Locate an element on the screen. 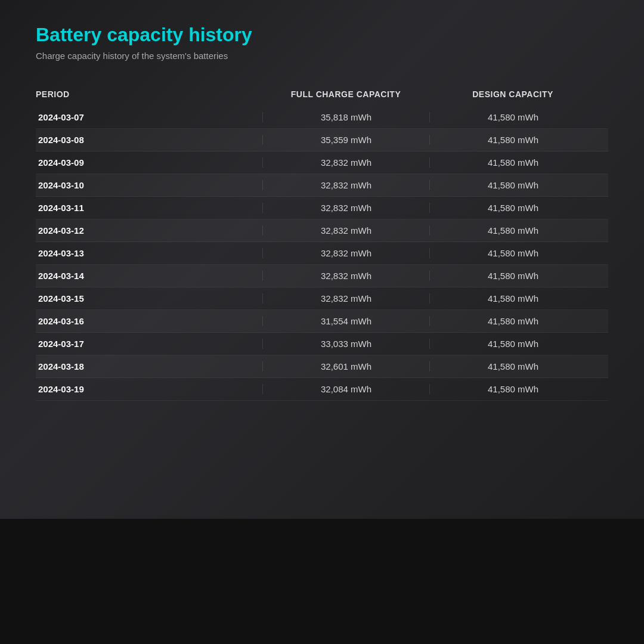  table-row: 2024-03-1232,832 mWh41,580 mWh is located at coordinates (322, 231).